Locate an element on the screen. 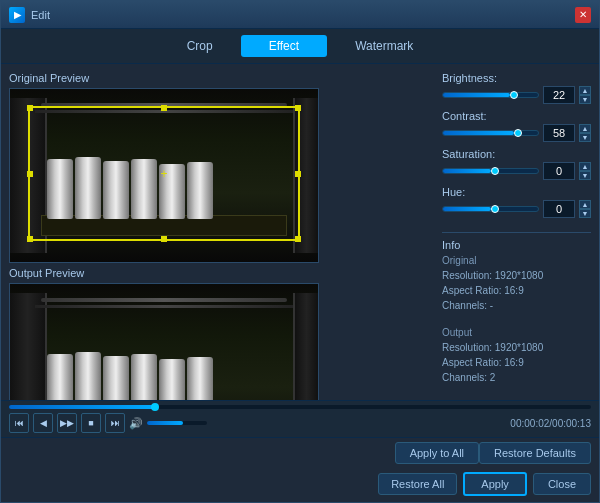 The height and width of the screenshot is (503, 600). bottom-controls: ⏮ ◀ ▶▶ ■ ⏭ 🔊 00:00:02/00:00:13 is located at coordinates (300, 418).